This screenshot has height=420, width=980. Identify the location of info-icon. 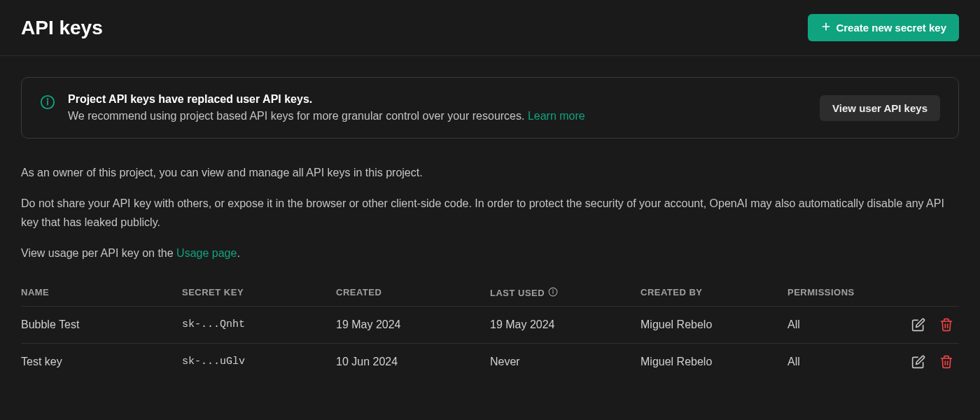
(48, 102).